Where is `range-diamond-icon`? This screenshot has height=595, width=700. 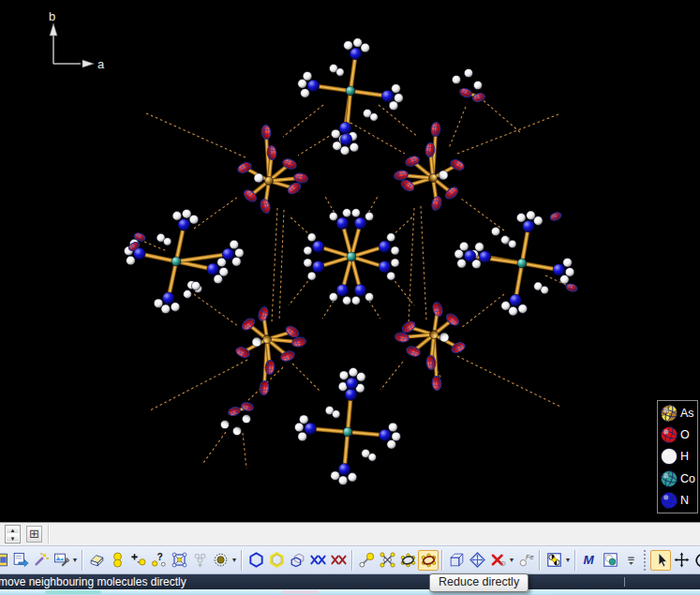 range-diamond-icon is located at coordinates (478, 560).